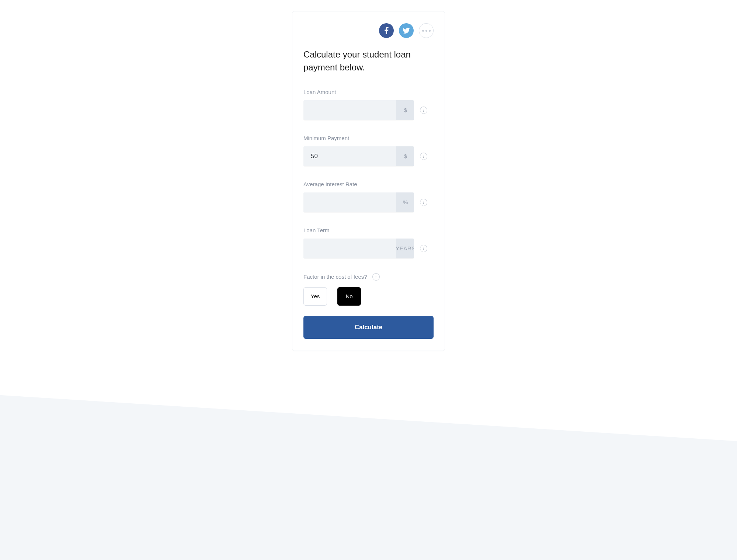  What do you see at coordinates (376, 277) in the screenshot?
I see `fees-info-icon: i` at bounding box center [376, 277].